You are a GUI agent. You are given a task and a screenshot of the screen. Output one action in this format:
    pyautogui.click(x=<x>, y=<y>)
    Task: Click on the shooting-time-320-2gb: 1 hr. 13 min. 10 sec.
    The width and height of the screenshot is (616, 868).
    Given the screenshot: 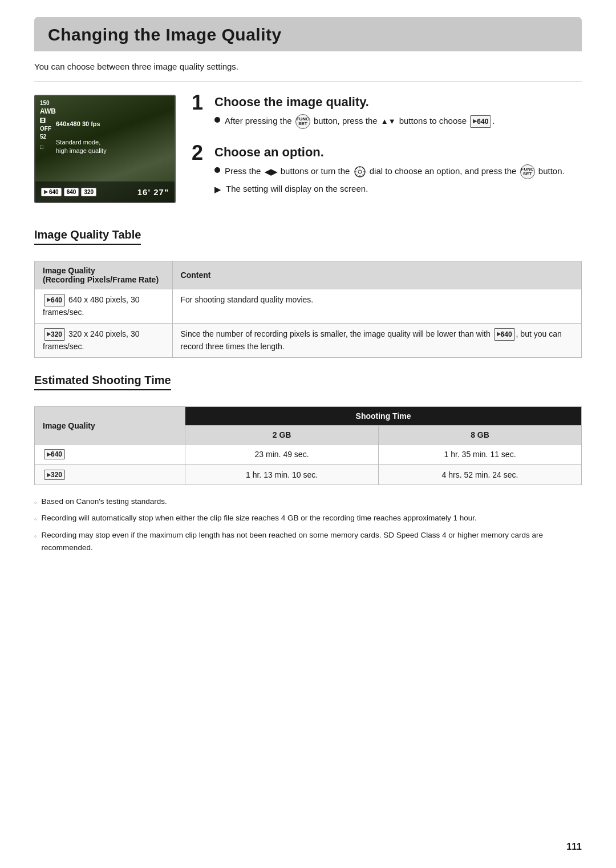 What is the action you would take?
    pyautogui.click(x=282, y=475)
    